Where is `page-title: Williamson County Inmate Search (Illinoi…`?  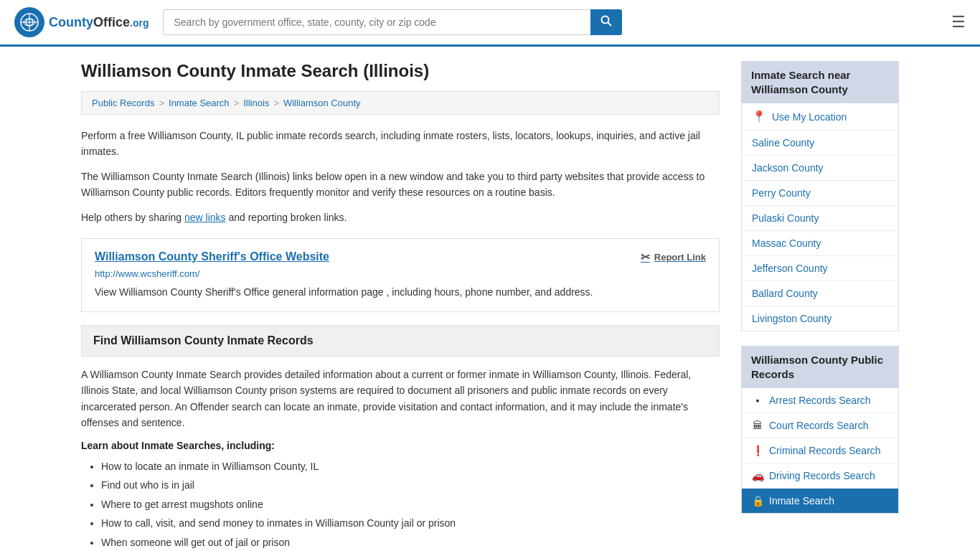
page-title: Williamson County Inmate Search (Illinoi… is located at coordinates (400, 71).